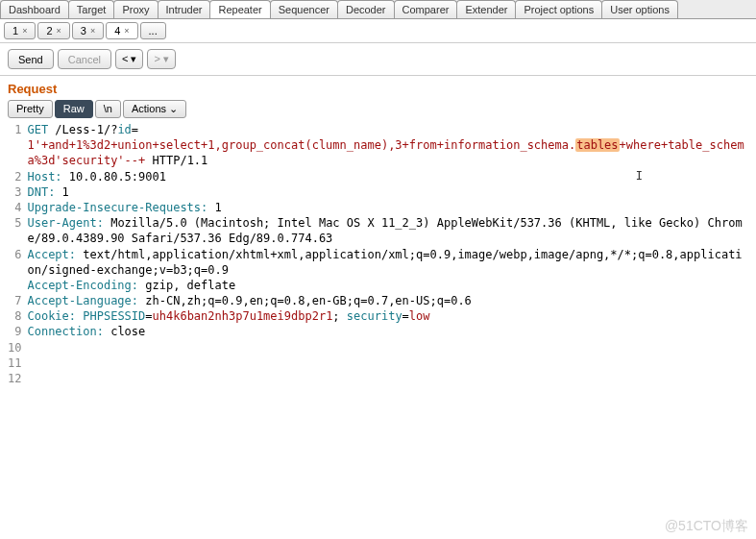 The height and width of the screenshot is (539, 756). Describe the element at coordinates (74, 110) in the screenshot. I see `raw-view-button: Raw` at that location.